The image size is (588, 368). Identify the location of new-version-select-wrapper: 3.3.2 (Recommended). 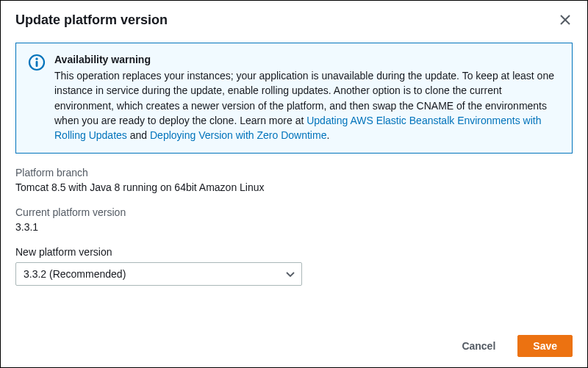
(159, 274).